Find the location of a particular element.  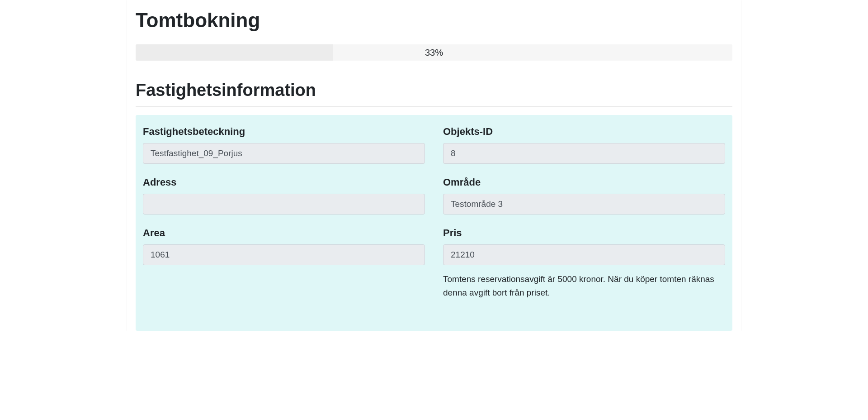

area-input is located at coordinates (284, 255).